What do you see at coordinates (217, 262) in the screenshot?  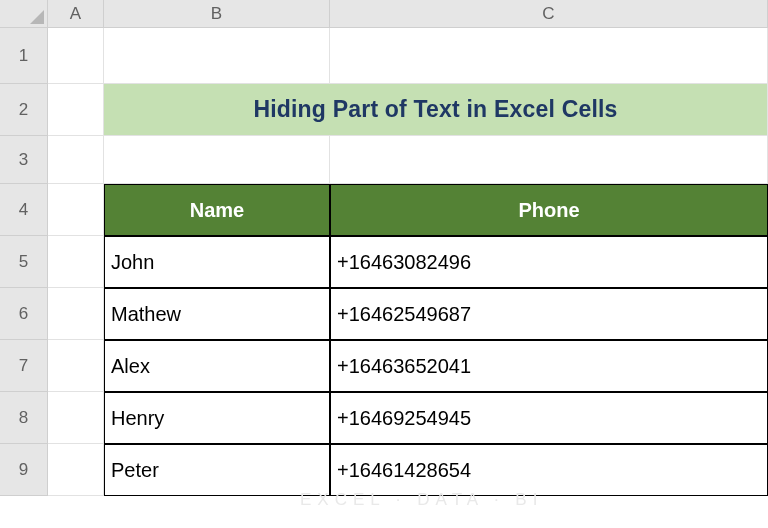 I see `cell-name: John` at bounding box center [217, 262].